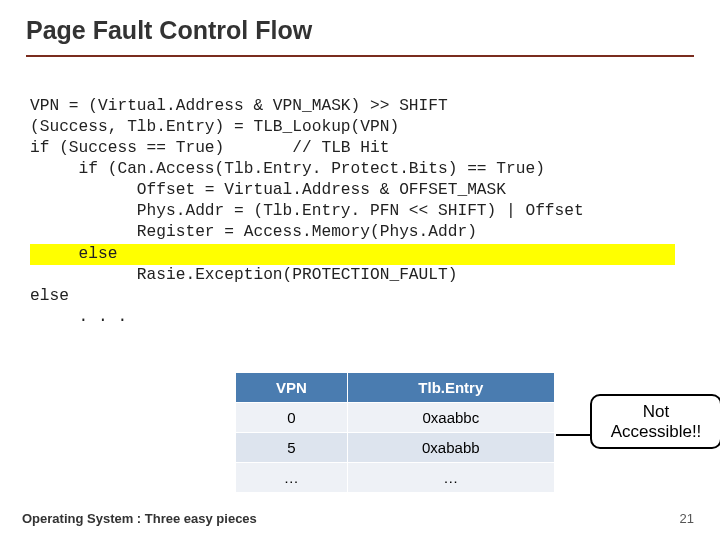 Image resolution: width=720 pixels, height=540 pixels. What do you see at coordinates (140, 518) in the screenshot?
I see `footer-text: Operating System : Three easy pieces` at bounding box center [140, 518].